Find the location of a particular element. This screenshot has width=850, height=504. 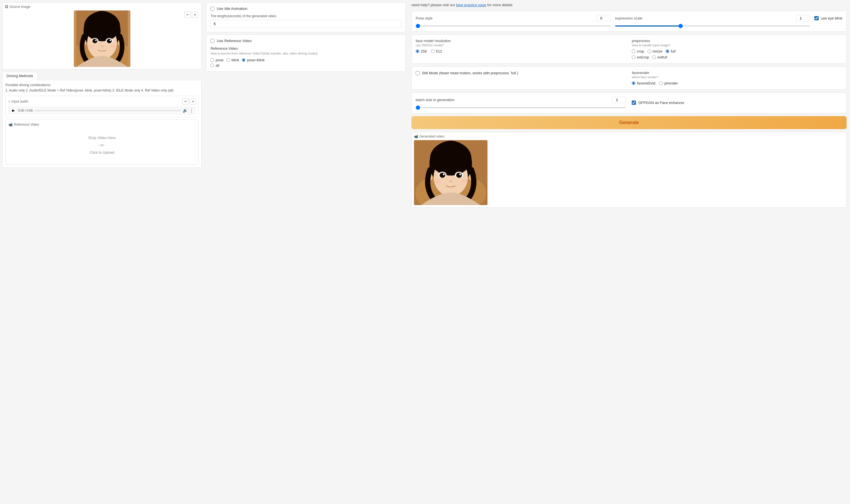

radio-pose-label: pose is located at coordinates (217, 60).